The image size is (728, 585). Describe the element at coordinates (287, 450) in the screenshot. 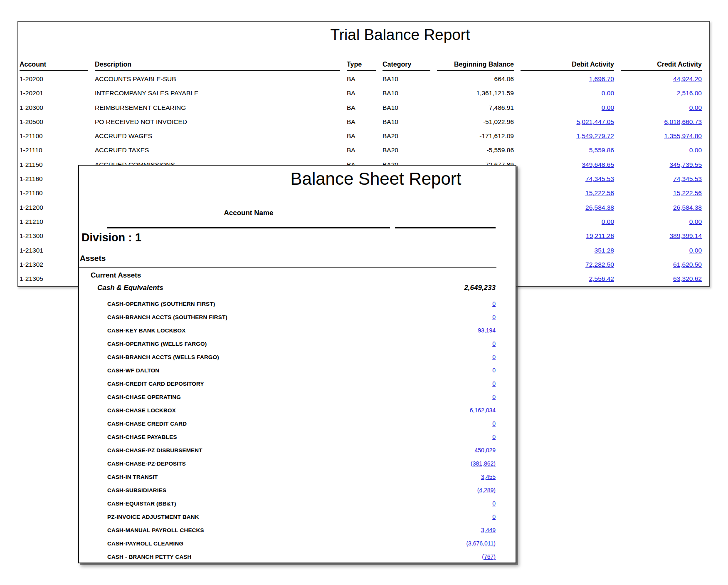

I see `list-item: CASH-CHASE-PZ DISBURSEMENT 450,029` at that location.